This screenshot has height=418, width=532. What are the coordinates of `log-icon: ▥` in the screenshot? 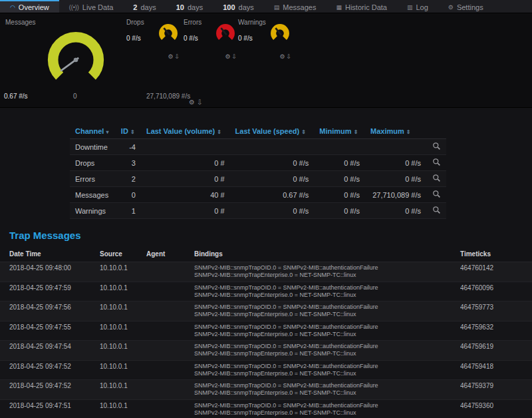 It's located at (410, 7).